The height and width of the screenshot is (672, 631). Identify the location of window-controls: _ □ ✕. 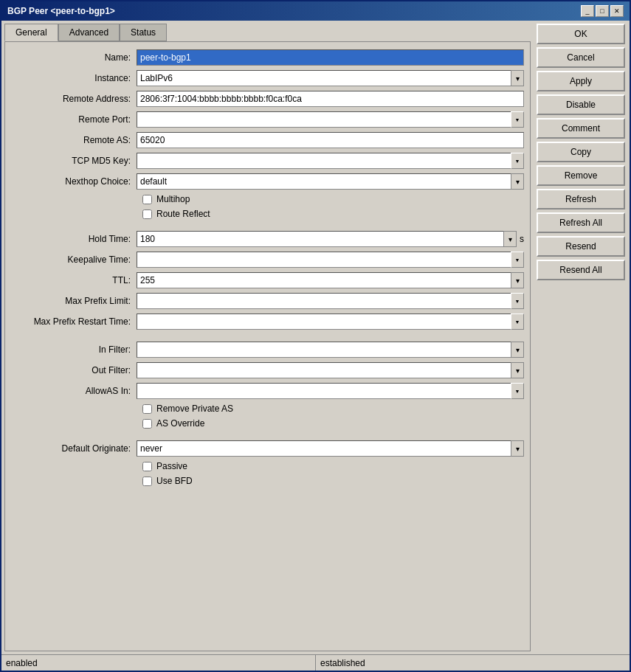
(602, 11).